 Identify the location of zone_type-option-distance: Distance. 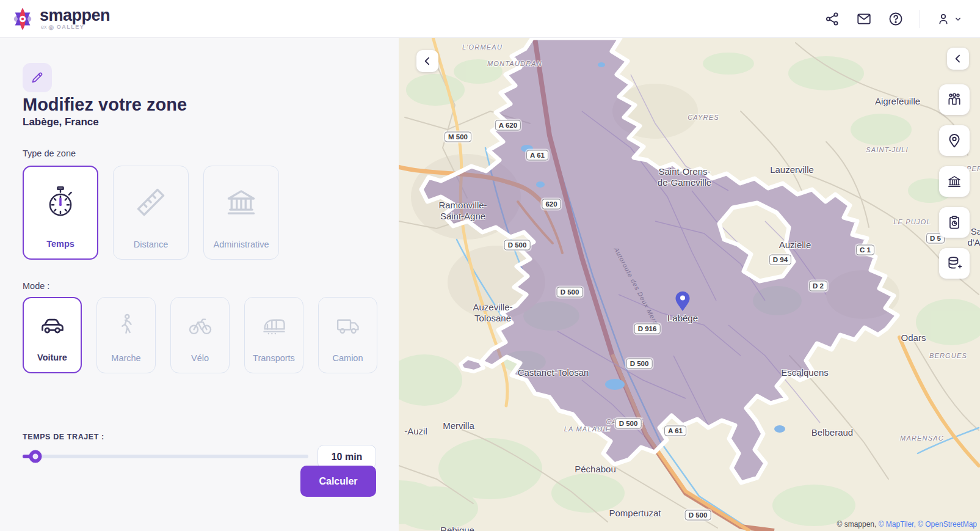
(151, 213).